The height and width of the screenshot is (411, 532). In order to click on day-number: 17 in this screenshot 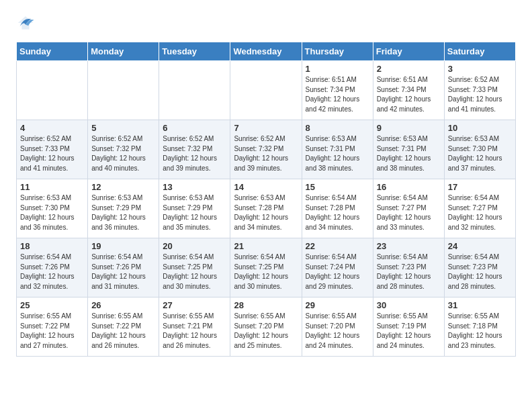, I will do `click(480, 187)`.